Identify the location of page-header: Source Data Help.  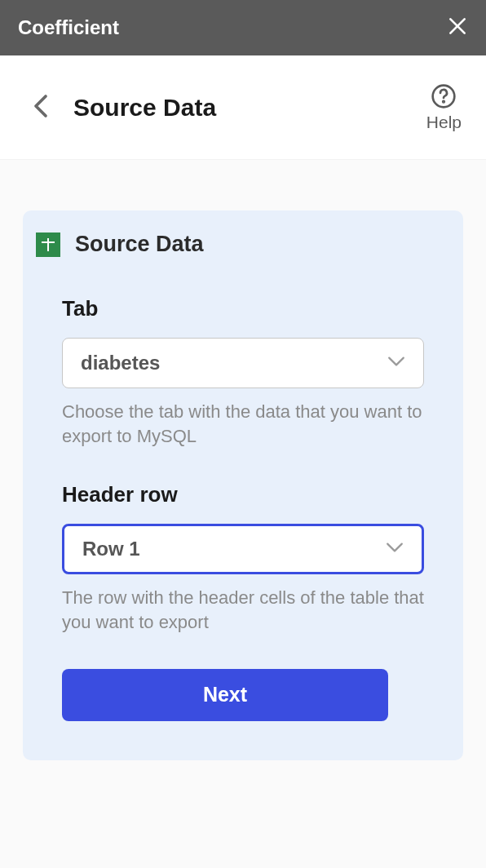
(243, 108).